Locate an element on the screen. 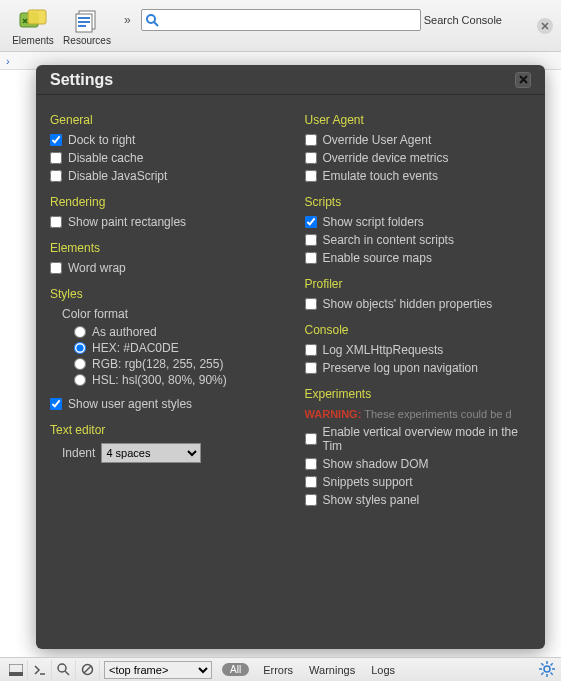 This screenshot has width=561, height=681. option-override-metrics: Override device metrics is located at coordinates (422, 158).